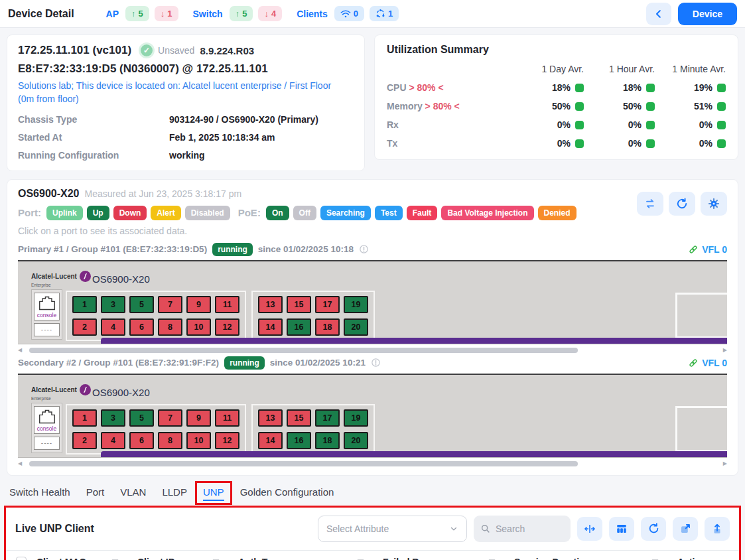 This screenshot has width=745, height=560. I want to click on settings-button, so click(714, 204).